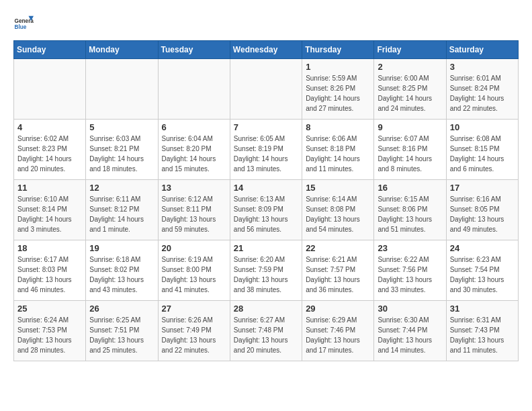  I want to click on day-number: 17, so click(482, 188).